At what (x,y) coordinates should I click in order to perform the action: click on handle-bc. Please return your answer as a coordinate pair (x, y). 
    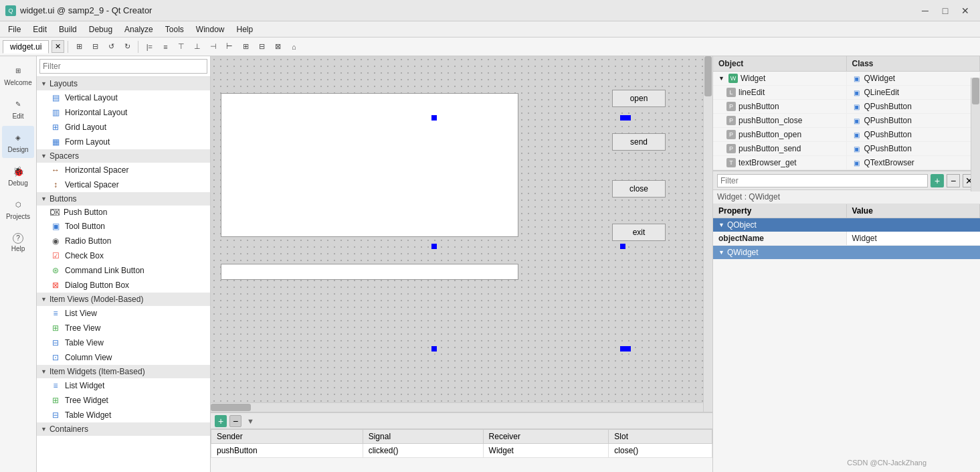
    Looking at the image, I should click on (628, 349).